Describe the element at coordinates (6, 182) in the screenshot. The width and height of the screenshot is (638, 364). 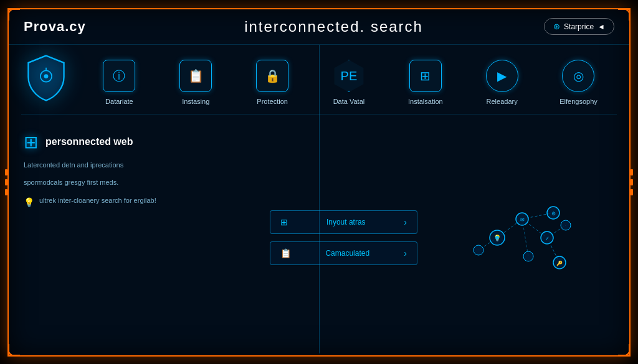
I see `tick-left` at that location.